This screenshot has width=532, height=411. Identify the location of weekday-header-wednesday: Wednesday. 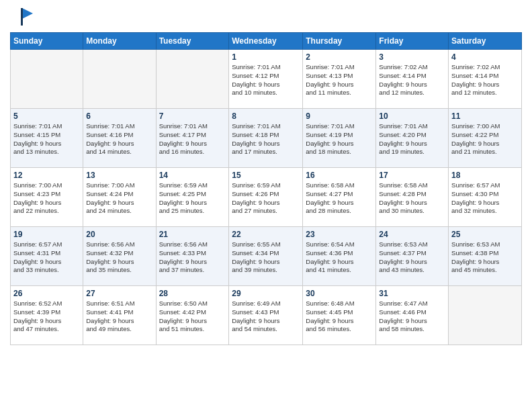
(266, 42).